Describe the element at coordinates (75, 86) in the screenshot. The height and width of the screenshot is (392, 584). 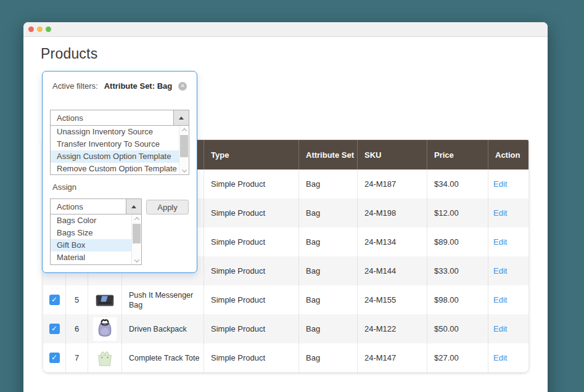
I see `active-filters-label: Active filters:` at that location.